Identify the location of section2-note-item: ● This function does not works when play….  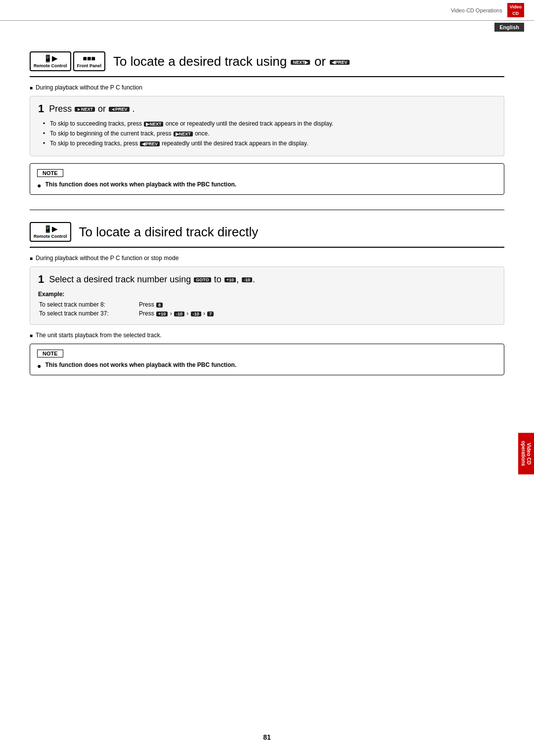
(267, 366).